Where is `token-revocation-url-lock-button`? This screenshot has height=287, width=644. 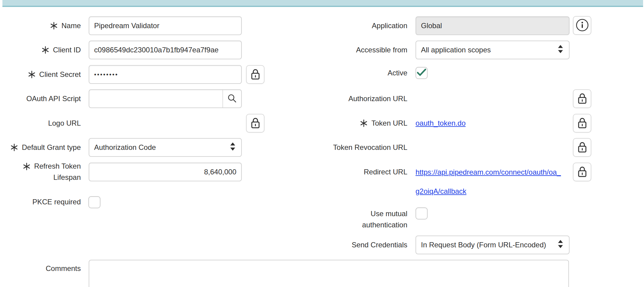
token-revocation-url-lock-button is located at coordinates (582, 147).